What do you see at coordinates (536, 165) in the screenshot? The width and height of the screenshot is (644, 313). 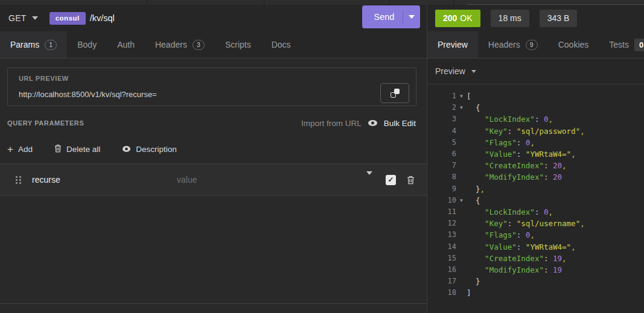 I see `json-line: 7 "CreateIndex": 20,` at bounding box center [536, 165].